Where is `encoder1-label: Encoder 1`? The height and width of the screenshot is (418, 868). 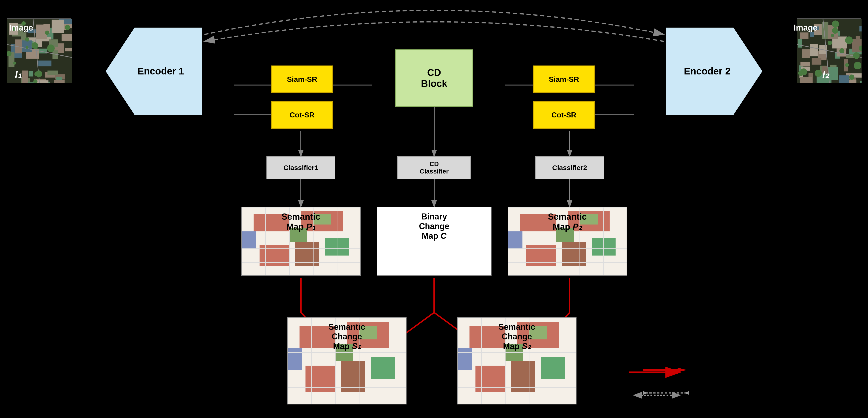
encoder1-label: Encoder 1 is located at coordinates (161, 71).